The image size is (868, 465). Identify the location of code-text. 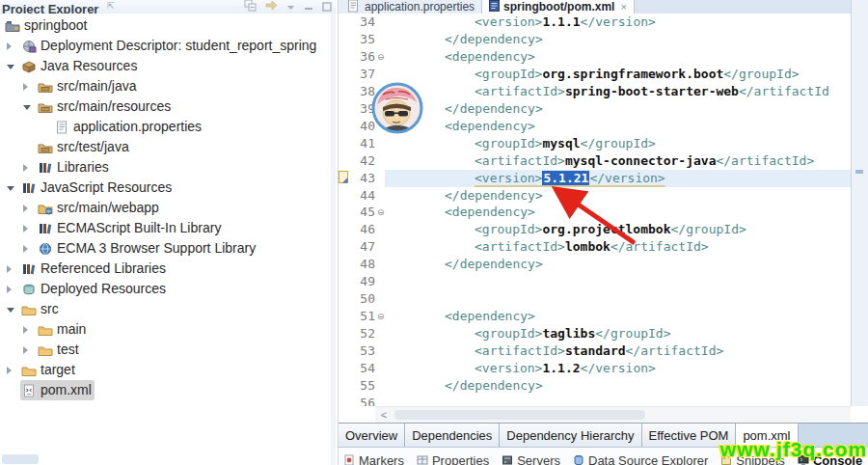
(617, 400).